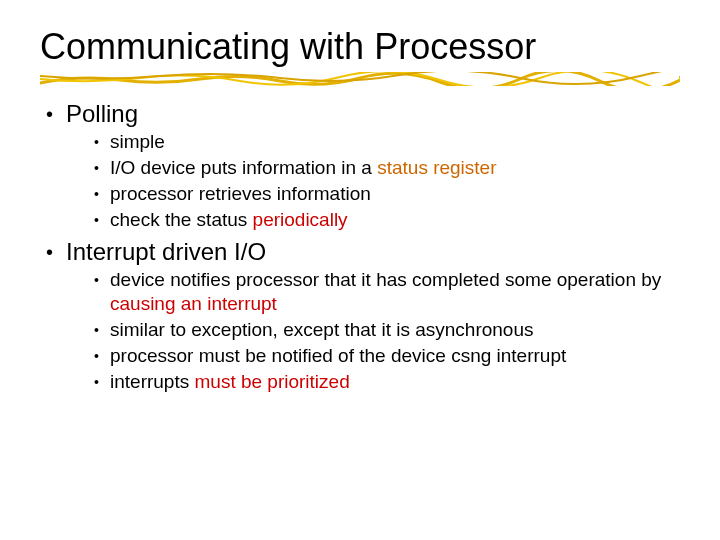 The width and height of the screenshot is (720, 540). Describe the element at coordinates (387, 382) in the screenshot. I see `list-item: interrupts must be prioritized` at that location.